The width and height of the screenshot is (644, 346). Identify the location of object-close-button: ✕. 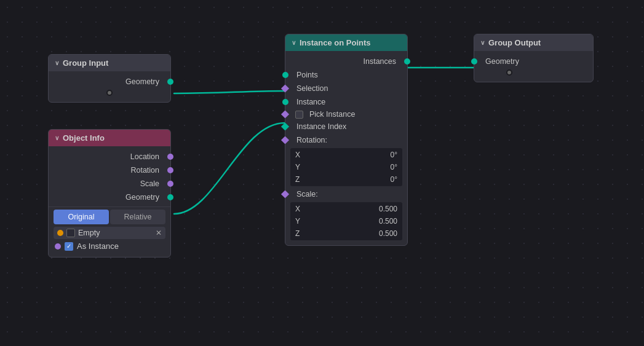
(159, 233).